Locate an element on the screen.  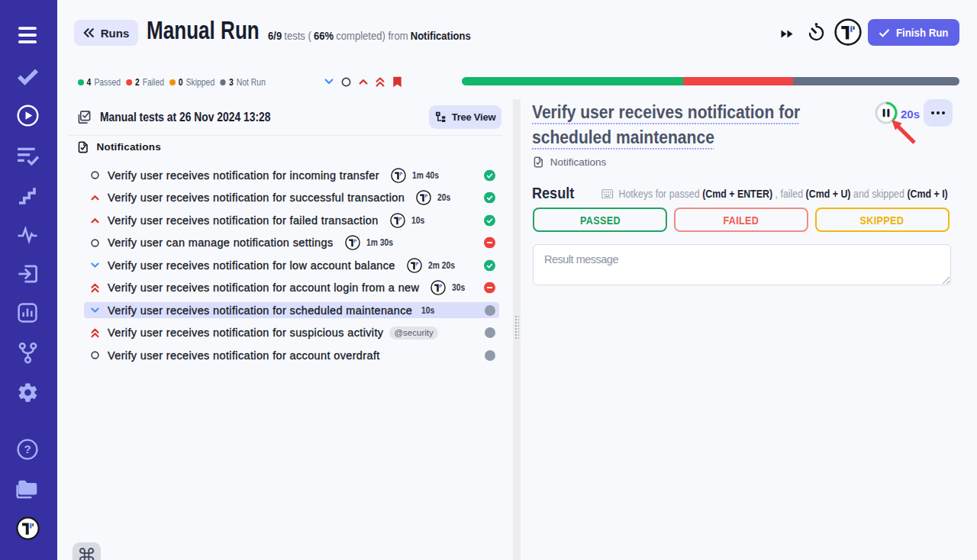
hotkeys-cmd-button: ⌘ is located at coordinates (87, 551).